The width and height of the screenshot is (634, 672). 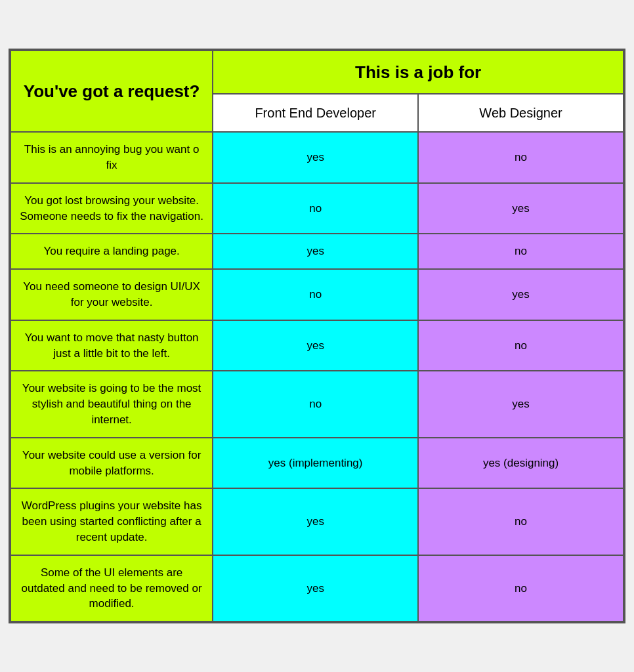 I want to click on table-row-request: This is an annoying bug you want o fix, so click(x=112, y=158).